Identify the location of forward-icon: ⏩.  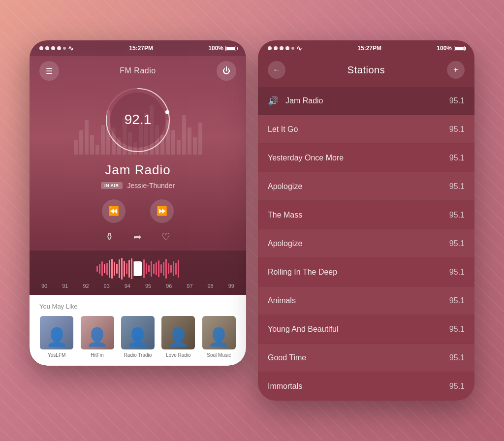
(162, 211).